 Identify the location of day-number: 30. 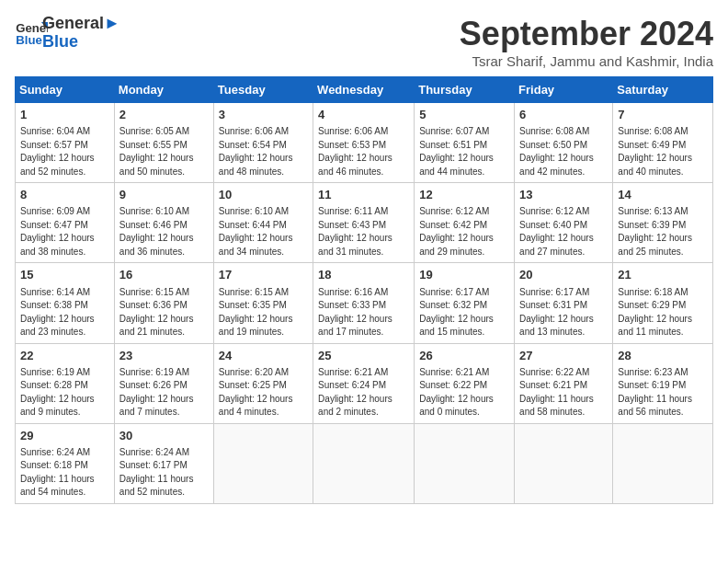
(164, 436).